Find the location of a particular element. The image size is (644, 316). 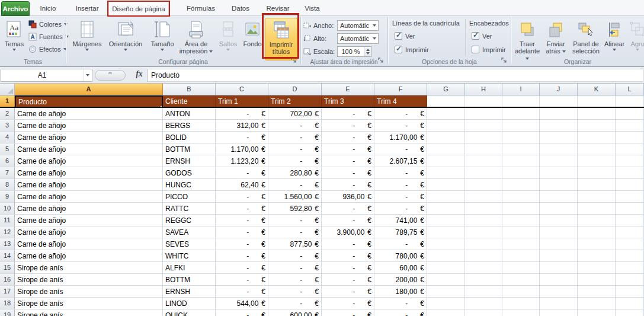

gridlines-ver-checkbox: ✓ Ver is located at coordinates (405, 36).